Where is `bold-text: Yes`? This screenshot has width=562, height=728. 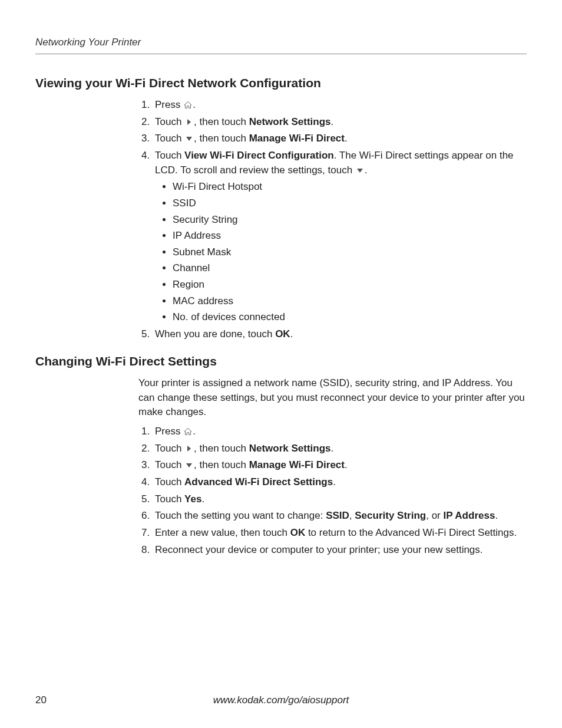
bold-text: Yes is located at coordinates (193, 499).